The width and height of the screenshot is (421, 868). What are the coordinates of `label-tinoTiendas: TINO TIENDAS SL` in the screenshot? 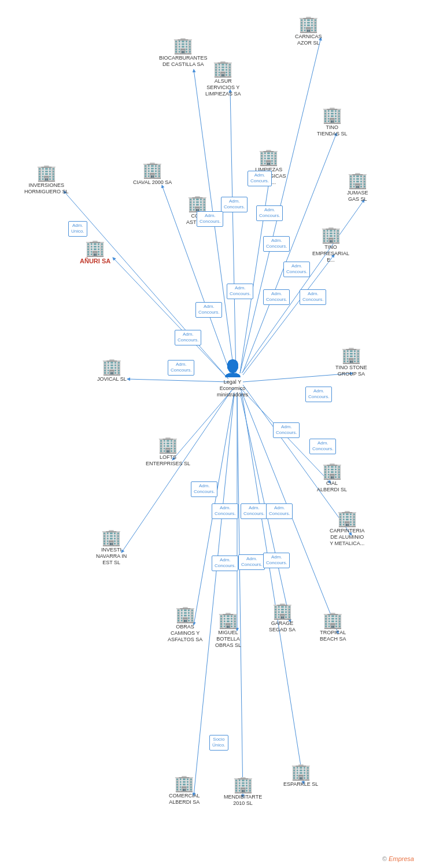 It's located at (332, 131).